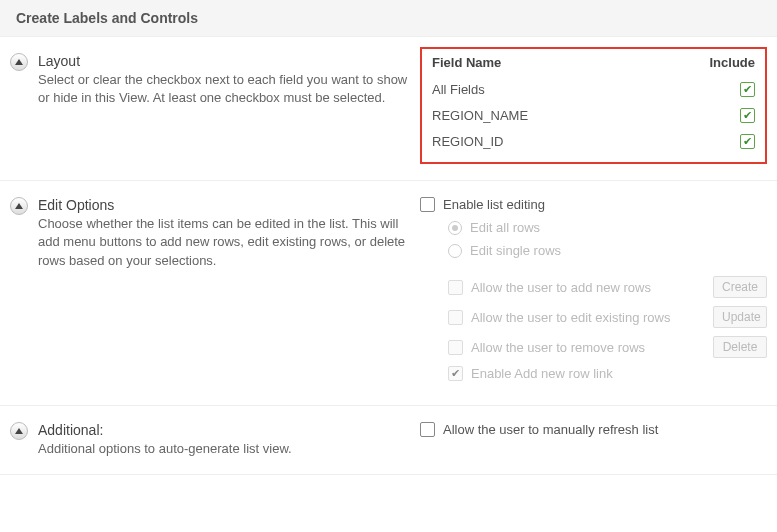  What do you see at coordinates (229, 61) in the screenshot?
I see `layout-heading: Layout` at bounding box center [229, 61].